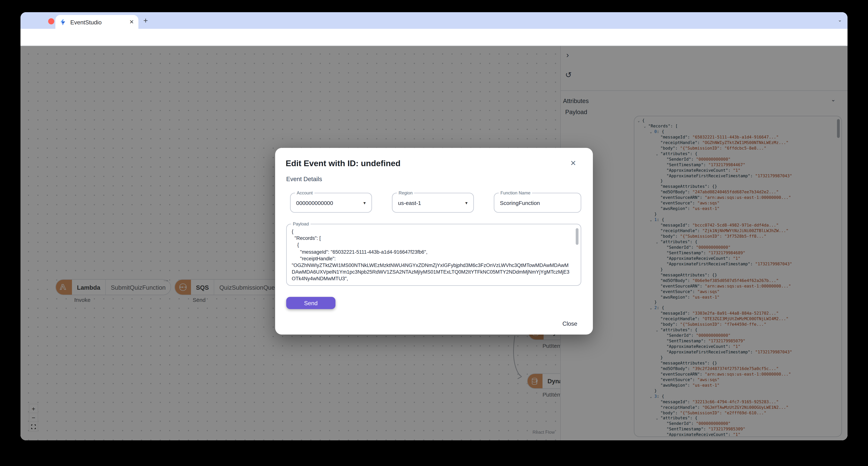  What do you see at coordinates (305, 193) in the screenshot?
I see `account-label: Account` at bounding box center [305, 193].